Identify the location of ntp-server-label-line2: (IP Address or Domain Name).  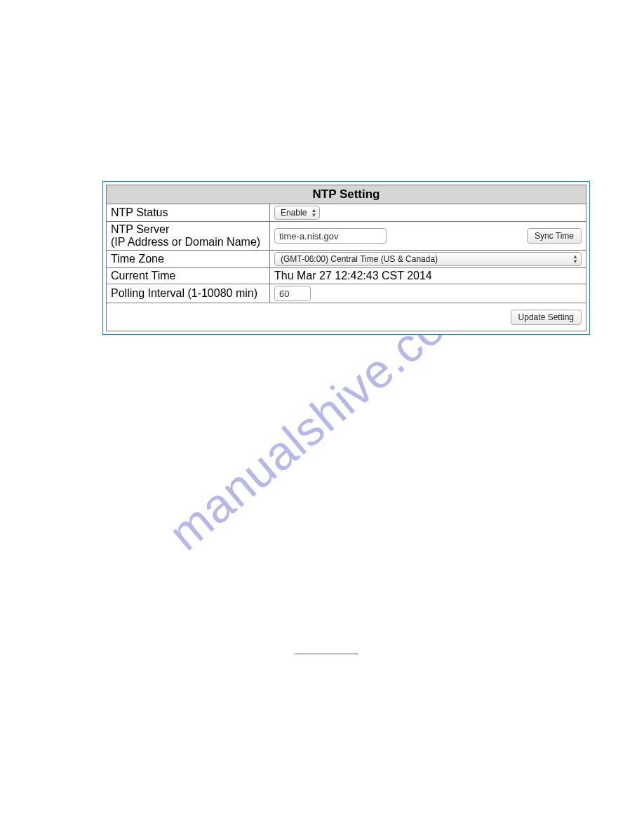
(185, 241).